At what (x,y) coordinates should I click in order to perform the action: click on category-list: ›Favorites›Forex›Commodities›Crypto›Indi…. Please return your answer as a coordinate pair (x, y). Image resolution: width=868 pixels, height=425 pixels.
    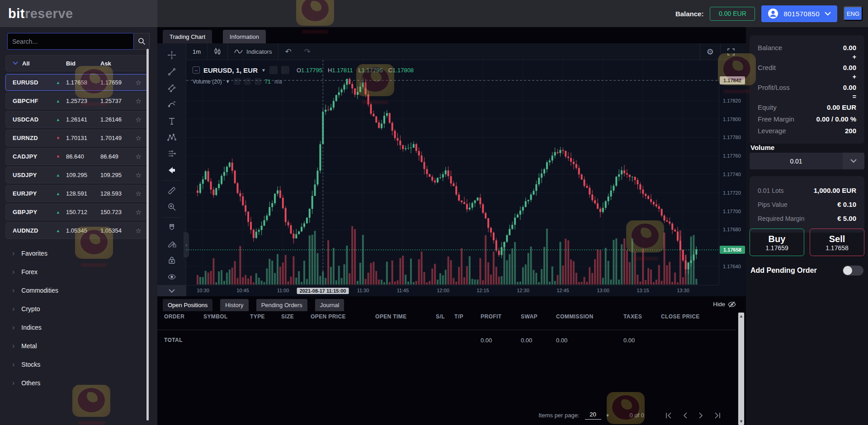
    Looking at the image, I should click on (74, 318).